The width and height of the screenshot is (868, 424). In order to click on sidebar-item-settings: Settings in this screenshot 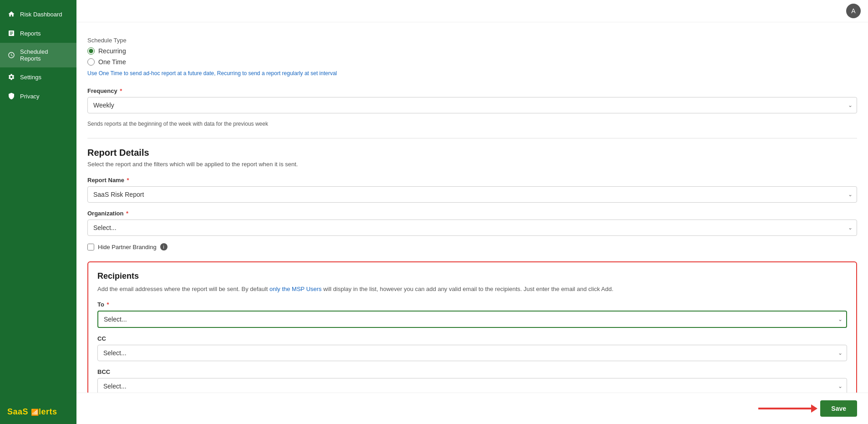, I will do `click(38, 77)`.